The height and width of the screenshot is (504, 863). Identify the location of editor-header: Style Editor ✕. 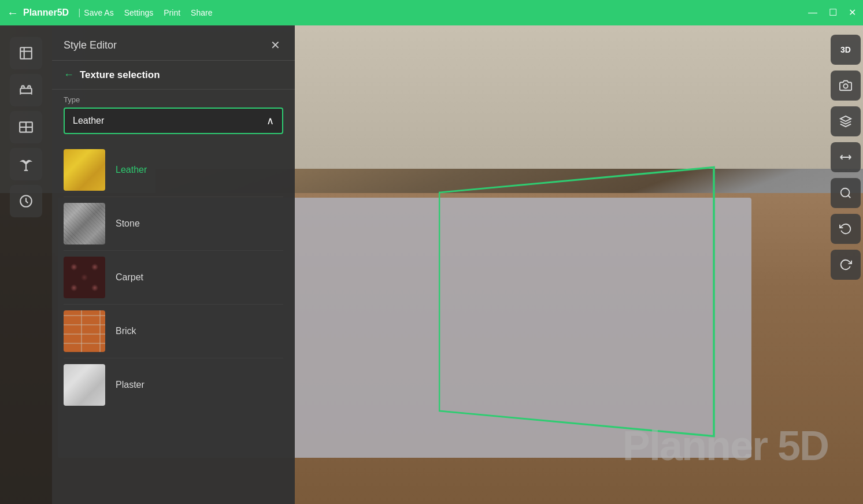
(173, 43).